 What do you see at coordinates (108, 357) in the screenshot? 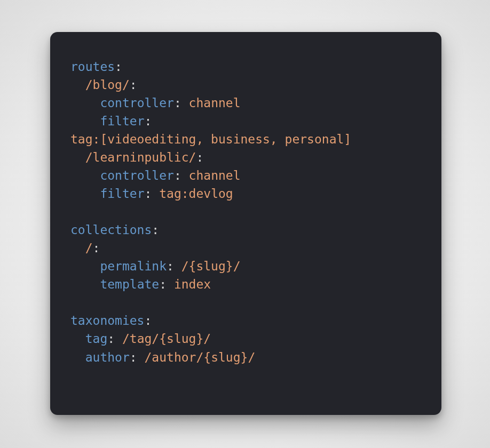
I see `key-author: author` at bounding box center [108, 357].